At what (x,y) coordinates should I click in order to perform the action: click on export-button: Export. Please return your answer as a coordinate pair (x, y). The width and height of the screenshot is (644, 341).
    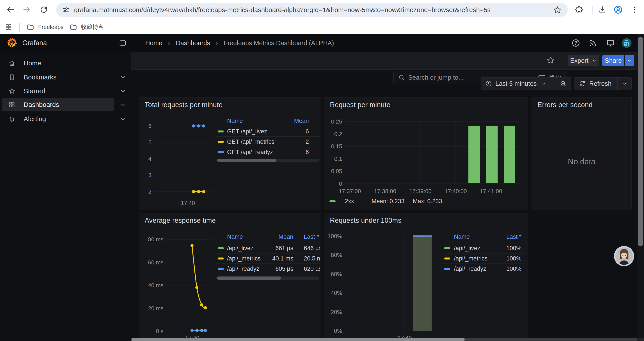
    Looking at the image, I should click on (584, 61).